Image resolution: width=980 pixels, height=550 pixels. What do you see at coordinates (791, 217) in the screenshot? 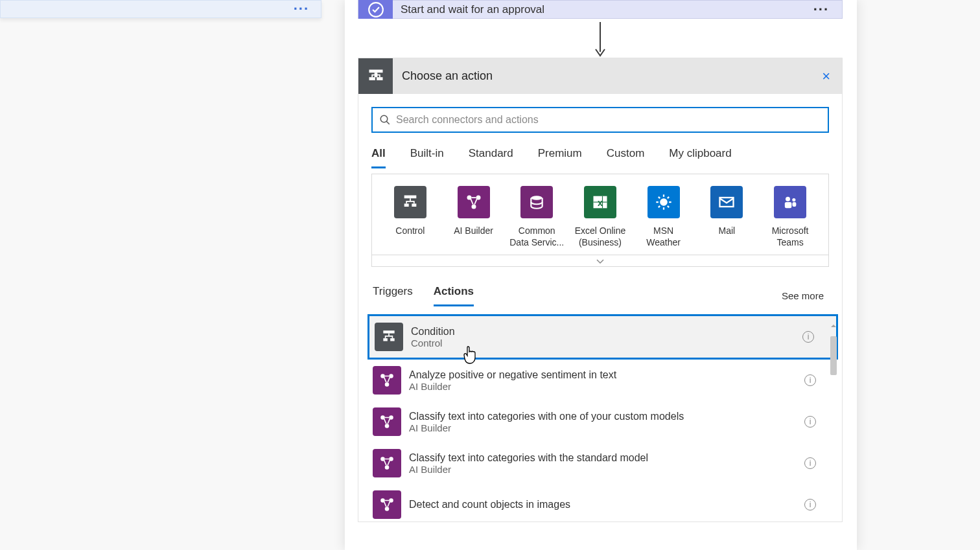
I see `connector-teams: Microsoft Teams` at bounding box center [791, 217].